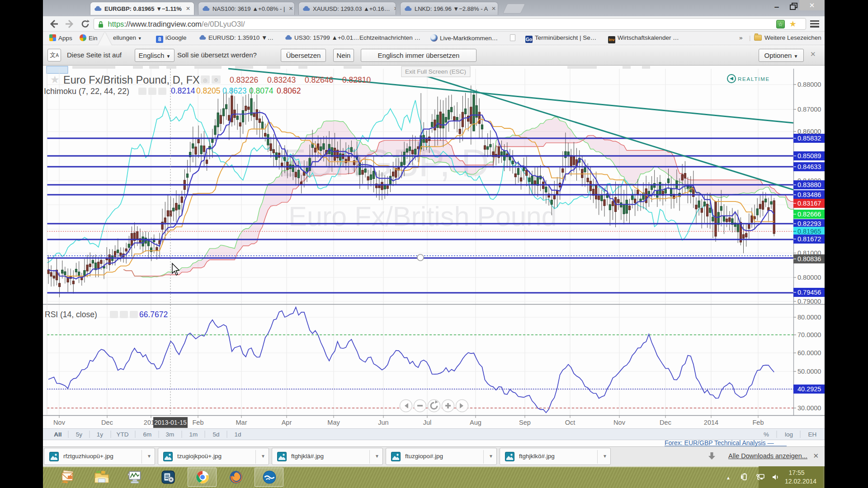  Describe the element at coordinates (809, 335) in the screenshot. I see `svg-text: 70.0000` at that location.